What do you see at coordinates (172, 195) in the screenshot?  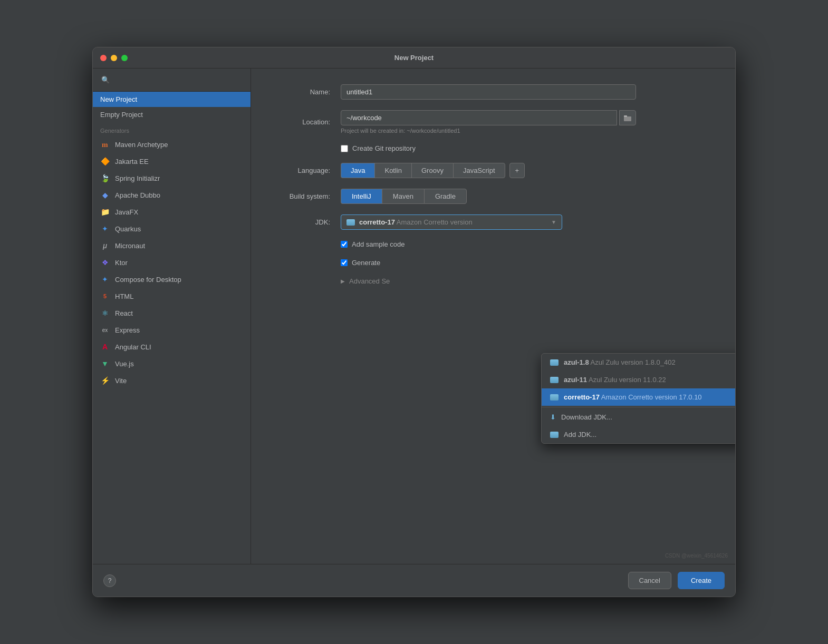 I see `sidebar-item-apache-dubbo: ◆ Apache Dubbo` at bounding box center [172, 195].